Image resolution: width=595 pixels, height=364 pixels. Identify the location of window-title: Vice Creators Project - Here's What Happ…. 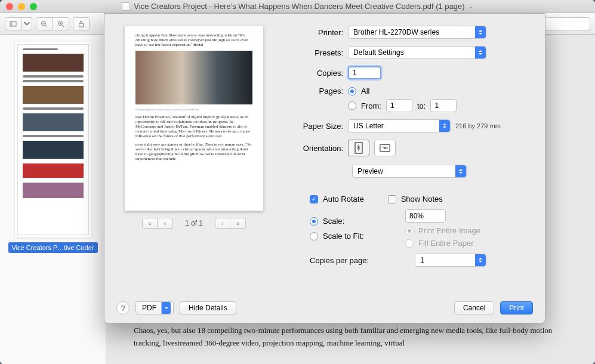
(297, 6).